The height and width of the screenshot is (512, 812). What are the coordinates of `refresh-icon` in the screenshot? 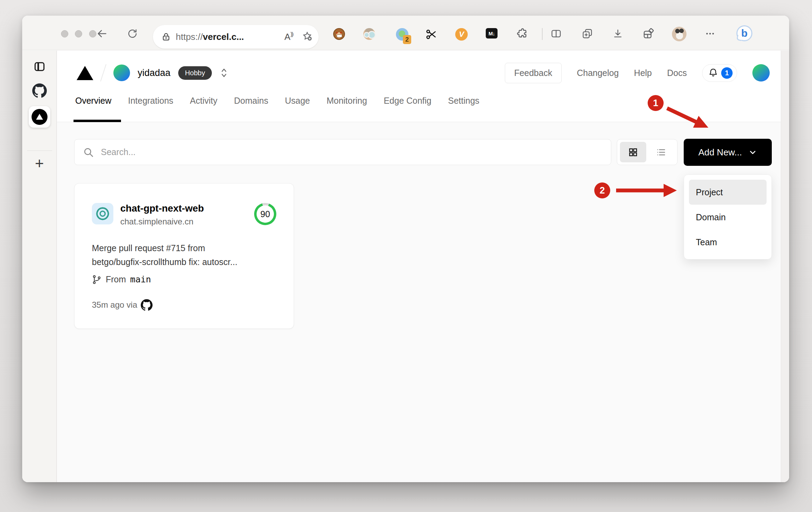 It's located at (132, 34).